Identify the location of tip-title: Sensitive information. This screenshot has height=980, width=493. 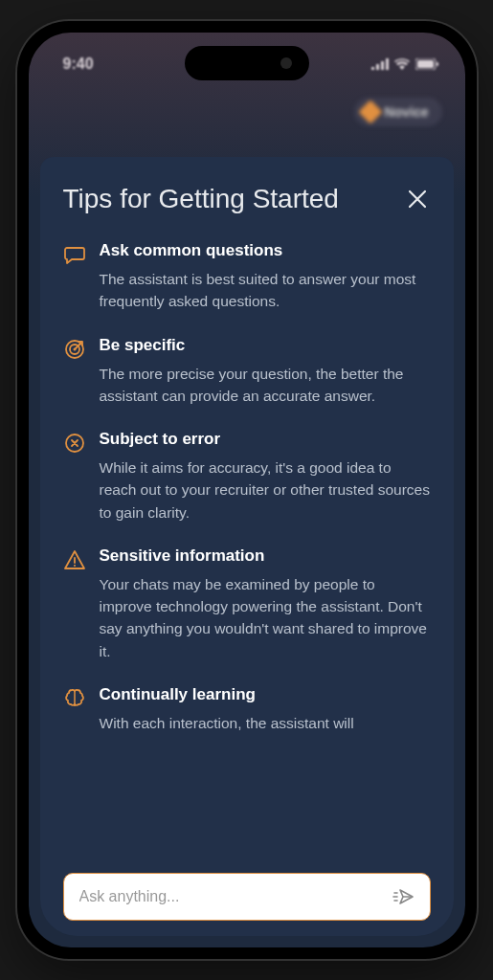
(265, 556).